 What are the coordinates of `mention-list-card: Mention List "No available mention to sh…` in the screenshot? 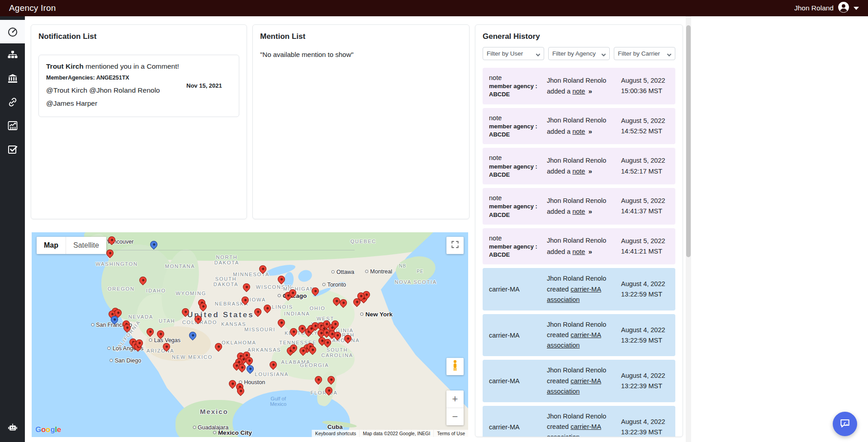 It's located at (361, 122).